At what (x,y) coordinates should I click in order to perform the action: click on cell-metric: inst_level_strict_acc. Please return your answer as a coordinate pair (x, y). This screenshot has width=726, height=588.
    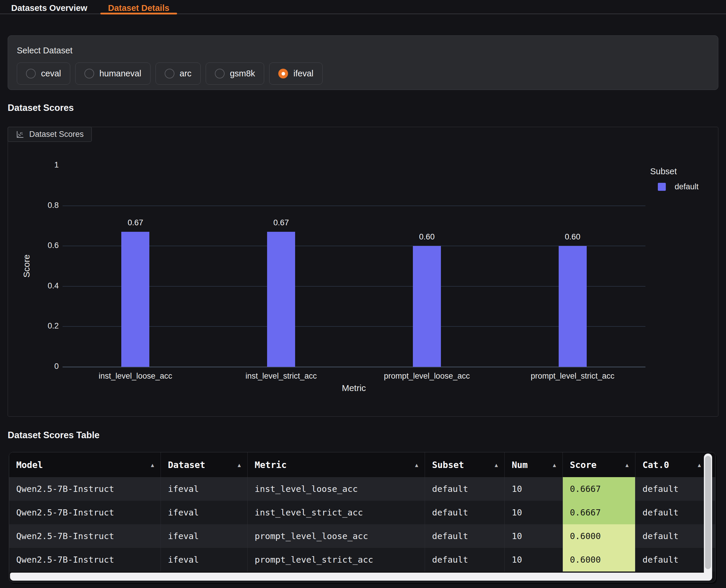
    Looking at the image, I should click on (336, 512).